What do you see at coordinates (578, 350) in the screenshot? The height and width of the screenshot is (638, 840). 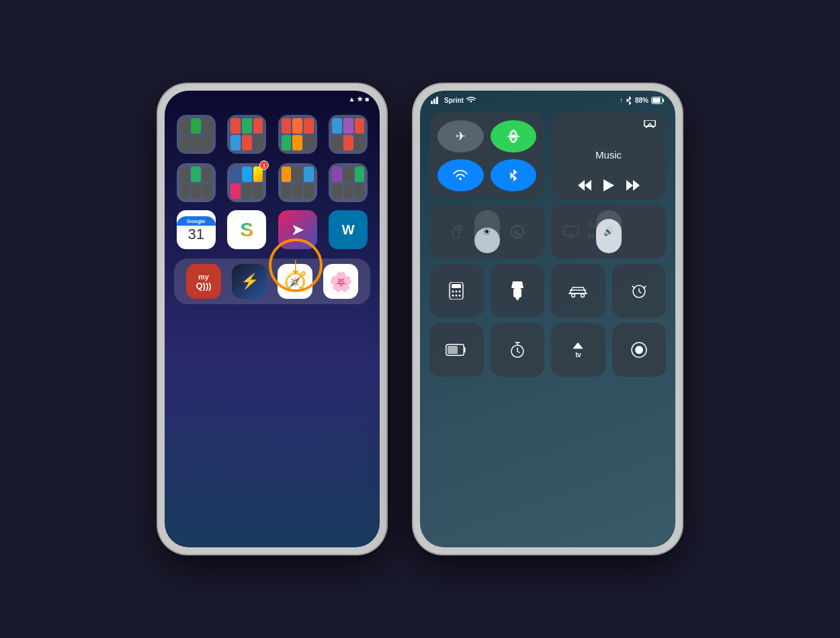 I see `appletv-btn: tv` at bounding box center [578, 350].